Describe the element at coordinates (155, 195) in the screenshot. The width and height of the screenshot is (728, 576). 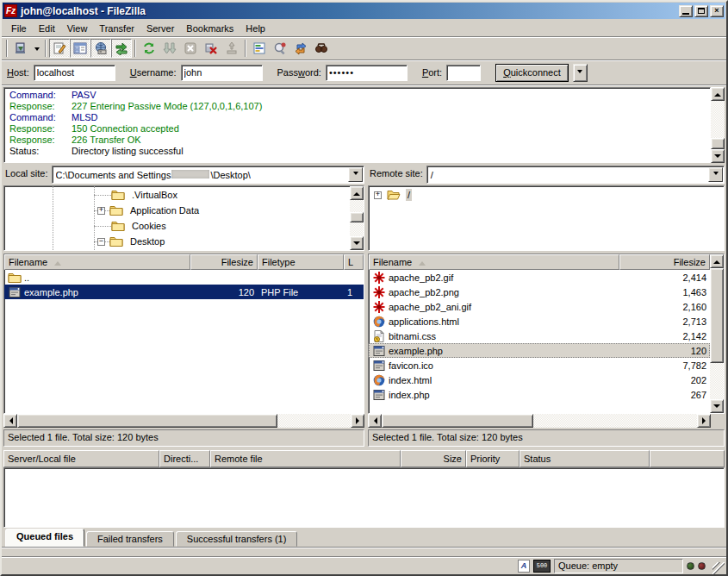
I see `tree-item-label: .VirtualBox` at that location.